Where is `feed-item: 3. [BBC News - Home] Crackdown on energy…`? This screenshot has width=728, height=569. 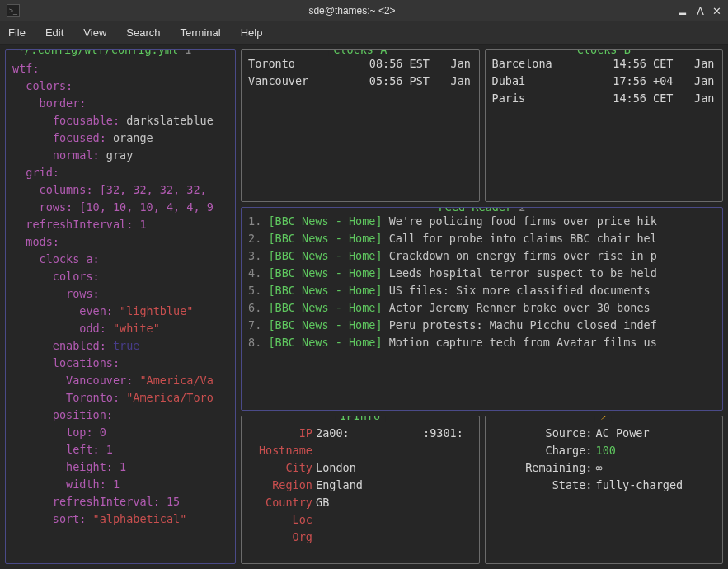
feed-item: 3. [BBC News - Home] Crackdown on energy… is located at coordinates (481, 256).